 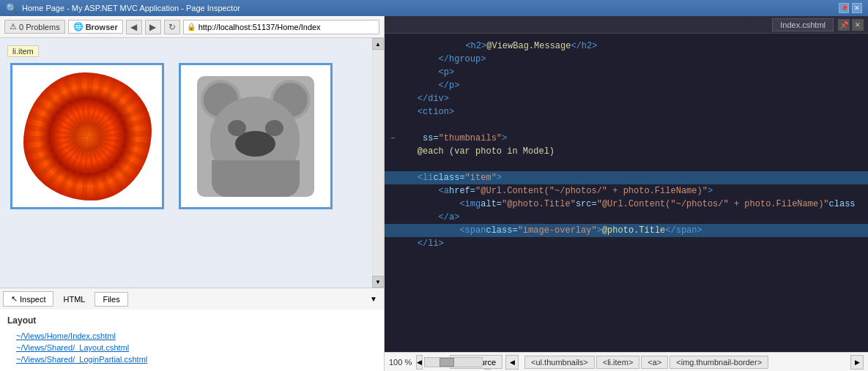 What do you see at coordinates (15, 299) in the screenshot?
I see `cursor-icon: ↖` at bounding box center [15, 299].